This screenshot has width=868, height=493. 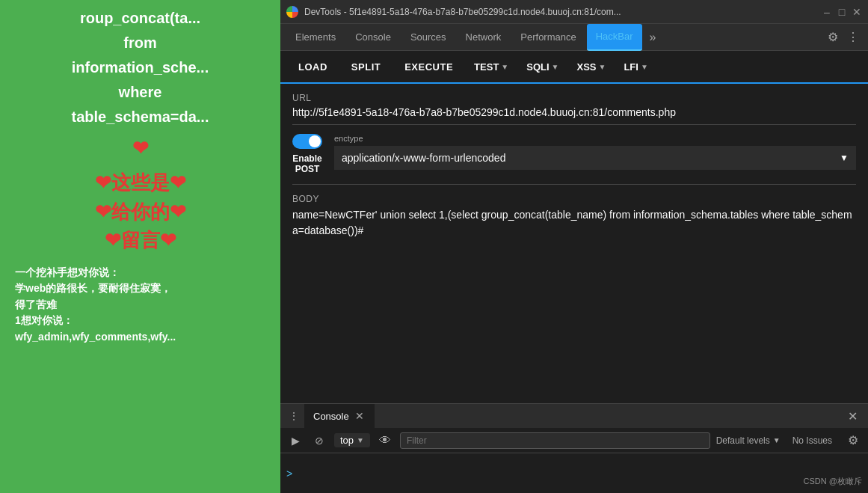 I want to click on maximize-button: □, so click(x=842, y=12).